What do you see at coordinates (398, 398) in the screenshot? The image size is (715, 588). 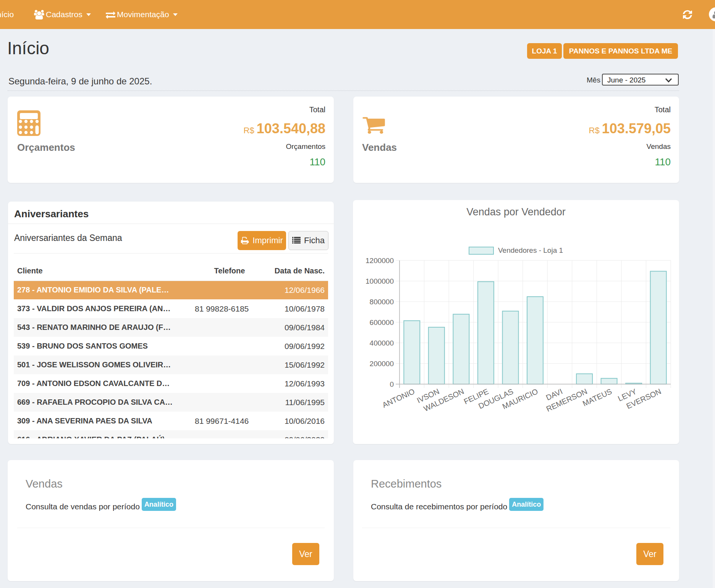 I see `svg-text: ANTONIO` at bounding box center [398, 398].